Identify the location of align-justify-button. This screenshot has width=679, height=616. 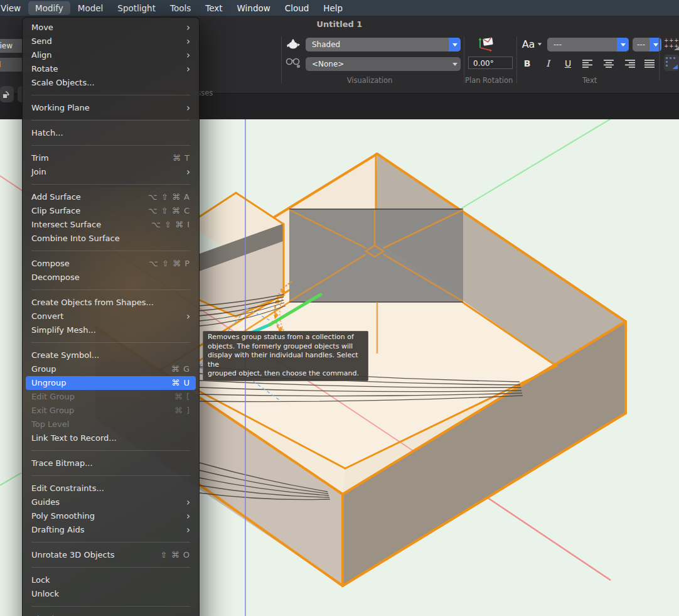
(650, 63).